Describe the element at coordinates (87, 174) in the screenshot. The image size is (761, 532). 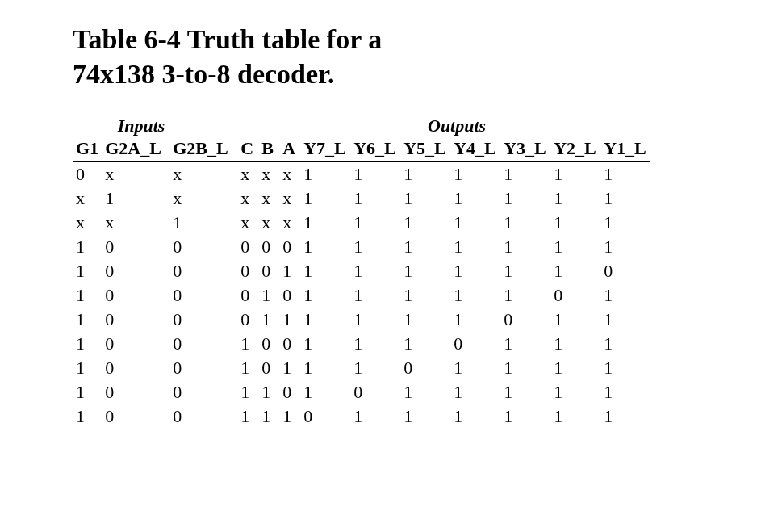
I see `cell-g1: 0` at that location.